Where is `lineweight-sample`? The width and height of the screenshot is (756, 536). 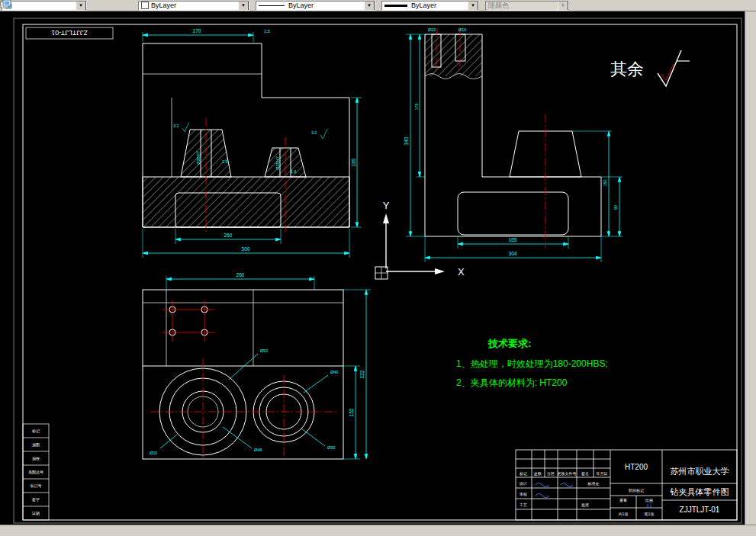 lineweight-sample is located at coordinates (396, 6).